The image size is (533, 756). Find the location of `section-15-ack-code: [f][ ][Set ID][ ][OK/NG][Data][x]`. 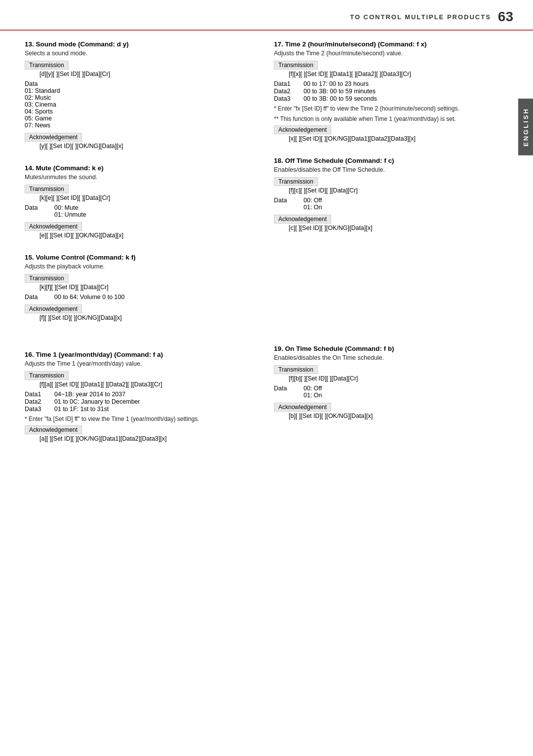

section-15-ack-code: [f][ ][Set ID][ ][OK/NG][Data][x] is located at coordinates (149, 318).